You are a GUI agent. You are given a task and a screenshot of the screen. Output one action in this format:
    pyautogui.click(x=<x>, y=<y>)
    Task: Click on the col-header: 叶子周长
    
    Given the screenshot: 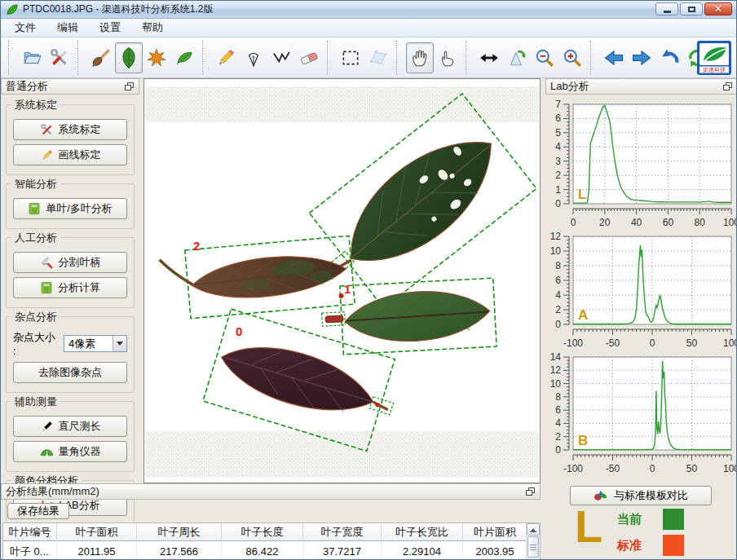 What is the action you would take?
    pyautogui.click(x=179, y=532)
    